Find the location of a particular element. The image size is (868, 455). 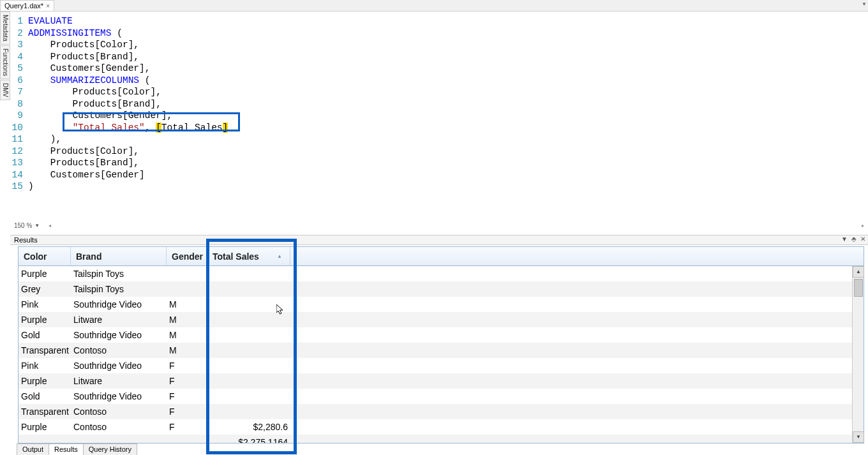

hscroll-right-icon: ▸ is located at coordinates (863, 226).